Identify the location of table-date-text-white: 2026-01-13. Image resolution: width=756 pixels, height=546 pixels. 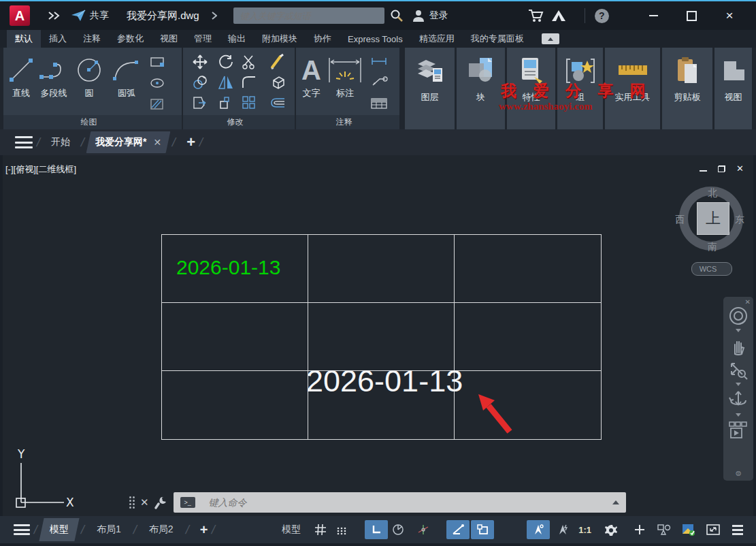
(384, 381).